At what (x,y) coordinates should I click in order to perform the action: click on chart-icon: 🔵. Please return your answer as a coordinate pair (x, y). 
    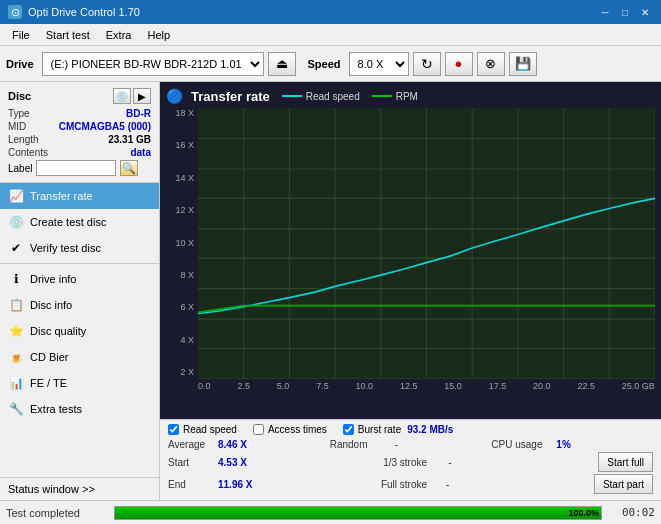
    Looking at the image, I should click on (174, 96).